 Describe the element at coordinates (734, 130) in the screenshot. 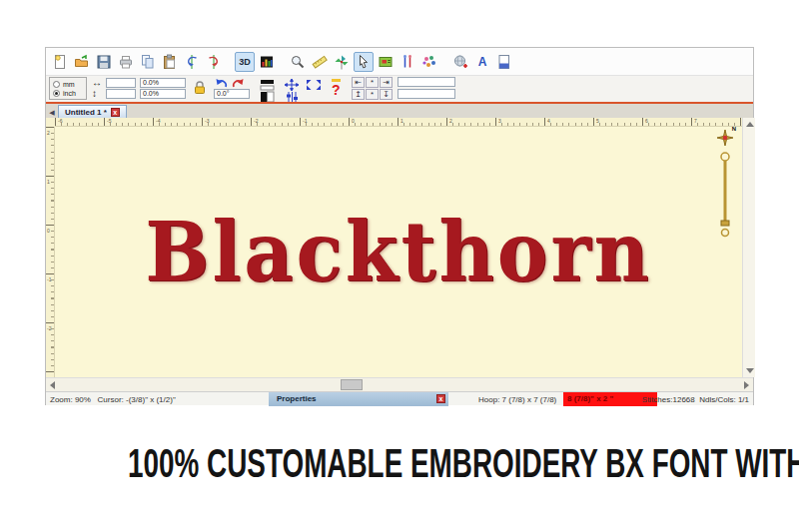

I see `compass-north-label: N` at that location.